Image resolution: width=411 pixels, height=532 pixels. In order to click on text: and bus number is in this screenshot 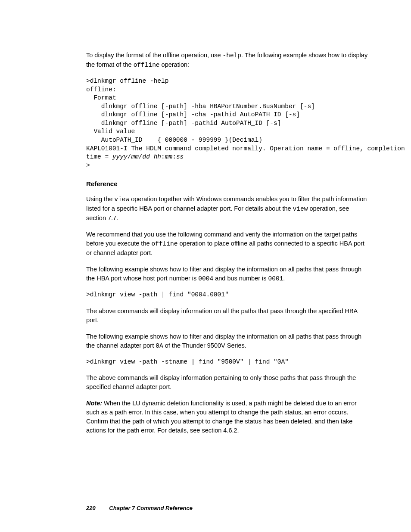, I will do `click(240, 278)`.